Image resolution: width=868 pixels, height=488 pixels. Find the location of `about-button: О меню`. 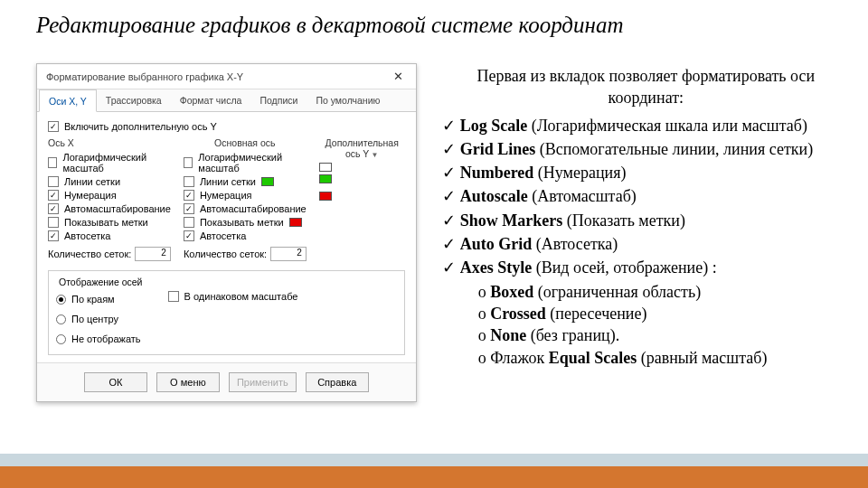

about-button: О меню is located at coordinates (188, 382).